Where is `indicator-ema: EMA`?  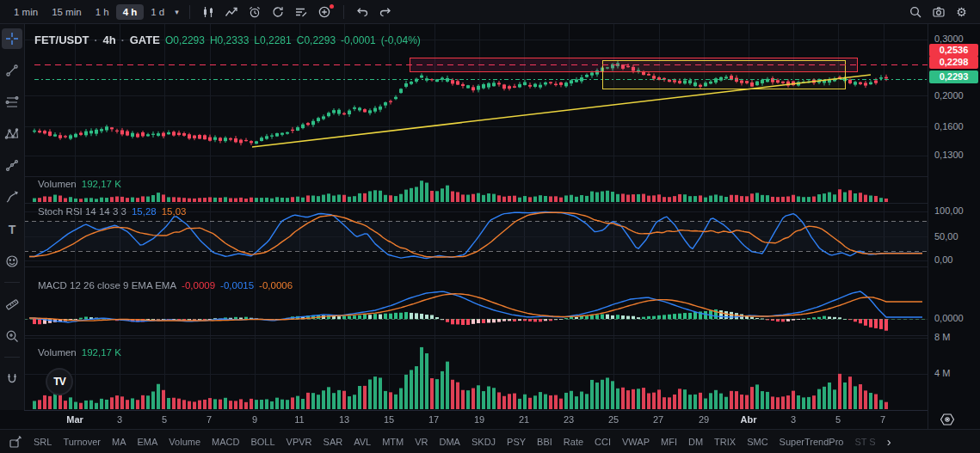 indicator-ema: EMA is located at coordinates (148, 442).